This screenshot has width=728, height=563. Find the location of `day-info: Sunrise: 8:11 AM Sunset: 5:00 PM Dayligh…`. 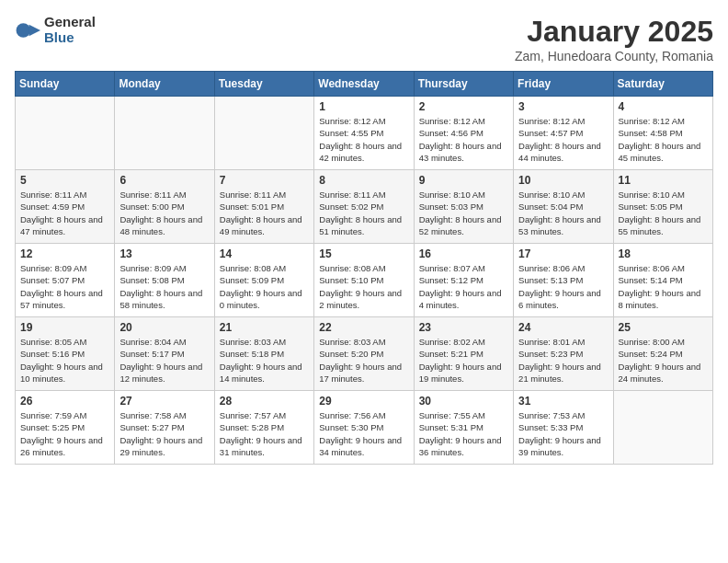

day-info: Sunrise: 8:11 AM Sunset: 5:00 PM Dayligh… is located at coordinates (164, 213).